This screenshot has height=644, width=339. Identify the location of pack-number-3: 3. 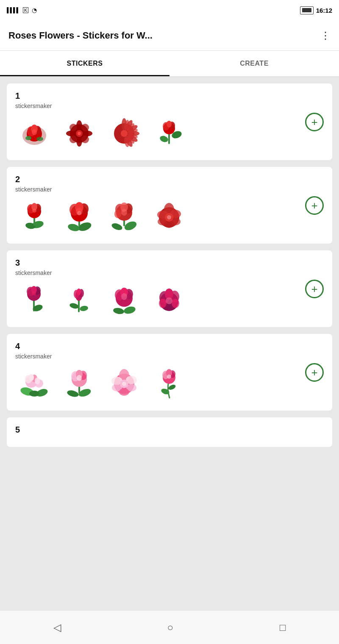
(170, 263).